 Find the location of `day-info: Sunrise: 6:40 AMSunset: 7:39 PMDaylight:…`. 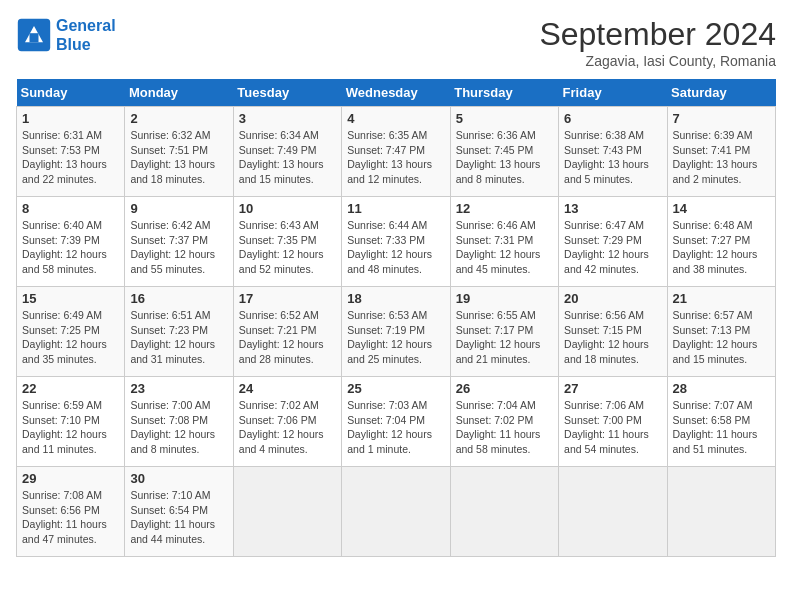

day-info: Sunrise: 6:40 AMSunset: 7:39 PMDaylight:… is located at coordinates (70, 248).